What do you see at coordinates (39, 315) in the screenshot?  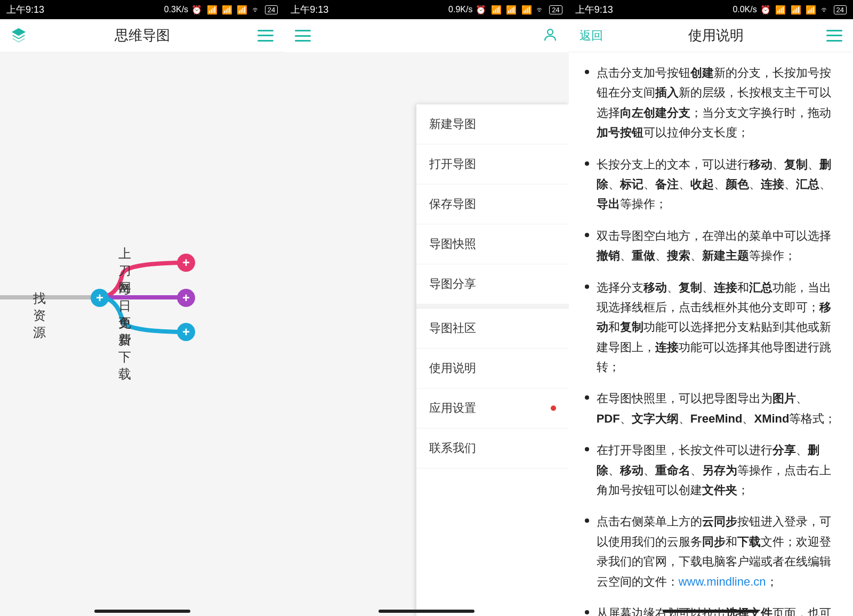 I see `root-node: 找资源` at bounding box center [39, 315].